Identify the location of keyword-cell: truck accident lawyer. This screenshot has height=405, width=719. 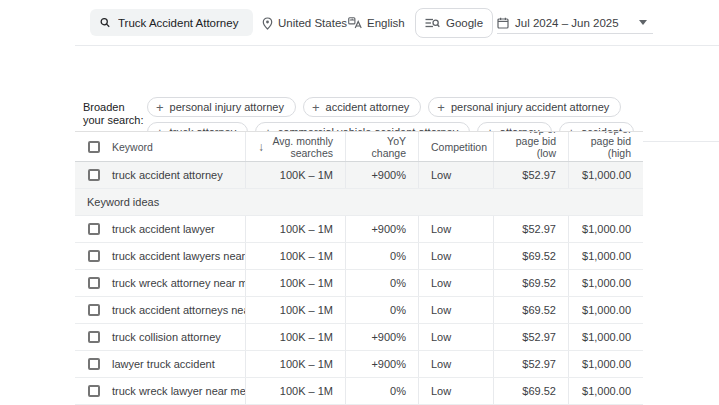
(172, 229).